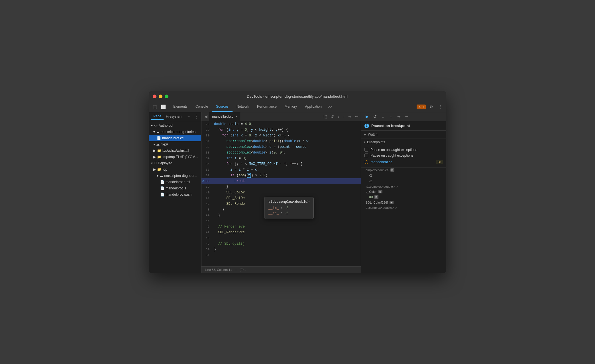 Image resolution: width=595 pixels, height=364 pixels. I want to click on more-menu-icon: ⋮, so click(440, 107).